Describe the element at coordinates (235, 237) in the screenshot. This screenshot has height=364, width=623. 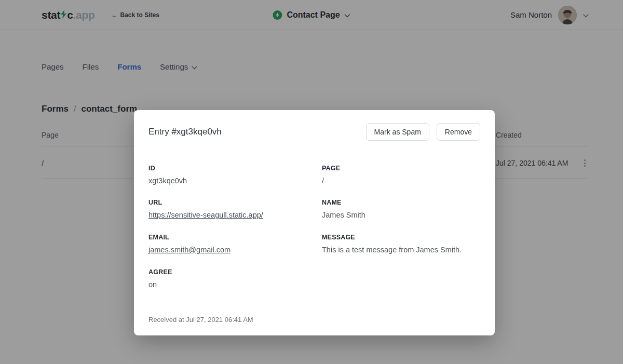
I see `field-label: EMAIL` at that location.